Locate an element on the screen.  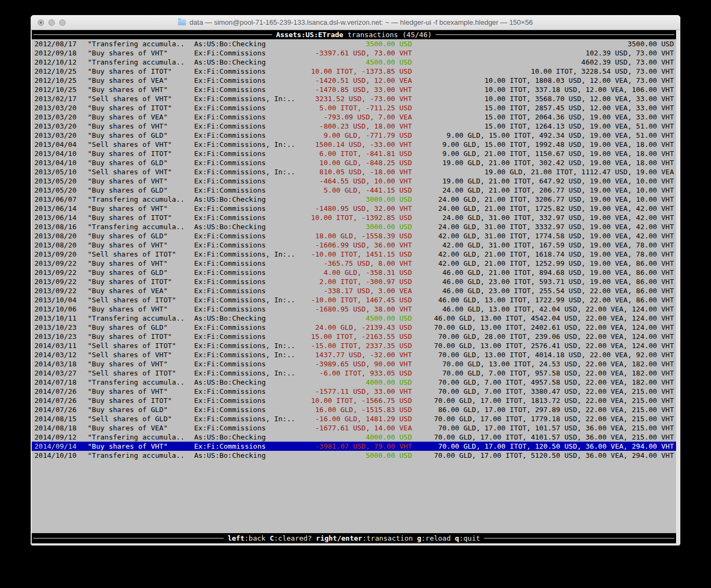
transaction-row: 2012/10/12"Transfering accumula..As:US:B… is located at coordinates (354, 62).